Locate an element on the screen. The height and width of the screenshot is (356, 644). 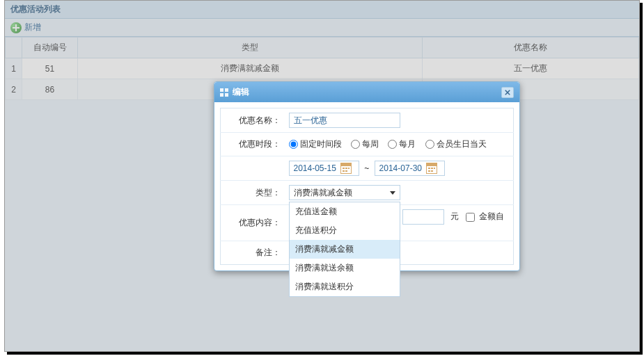
radio-monthly: 每月 is located at coordinates (402, 144).